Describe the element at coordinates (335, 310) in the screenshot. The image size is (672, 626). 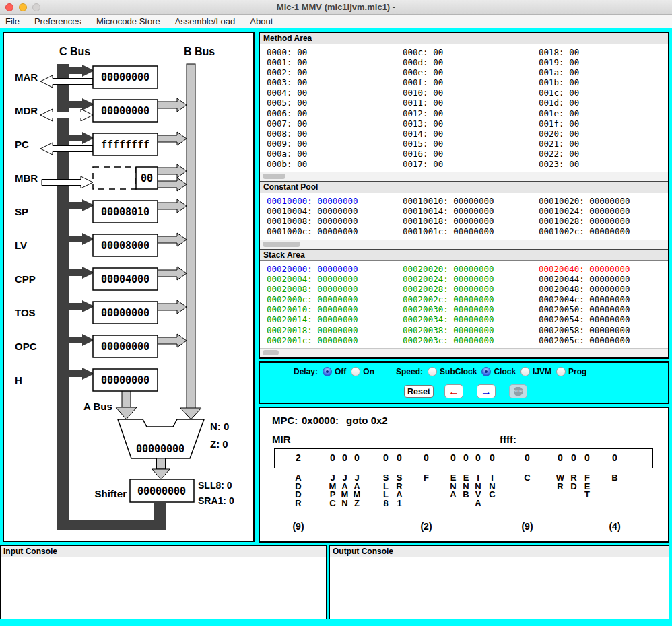
I see `memory-entry: 00020010: 00000000` at that location.